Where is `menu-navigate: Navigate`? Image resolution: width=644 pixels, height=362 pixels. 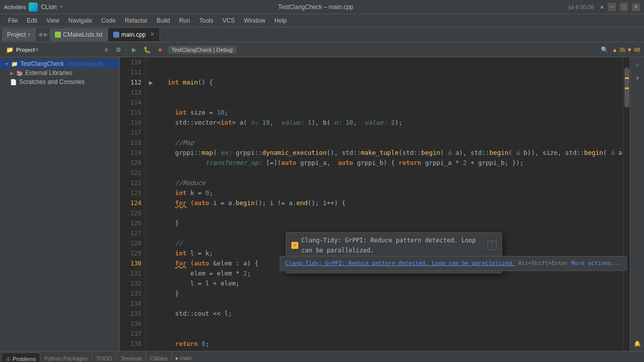
menu-navigate: Navigate is located at coordinates (80, 21).